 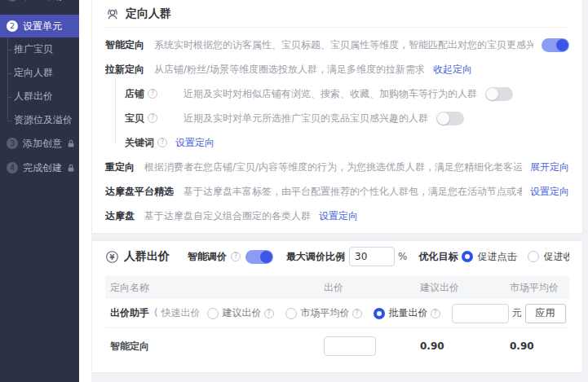 What do you see at coordinates (42, 2) in the screenshot?
I see `step-label: 设置计划` at bounding box center [42, 2].